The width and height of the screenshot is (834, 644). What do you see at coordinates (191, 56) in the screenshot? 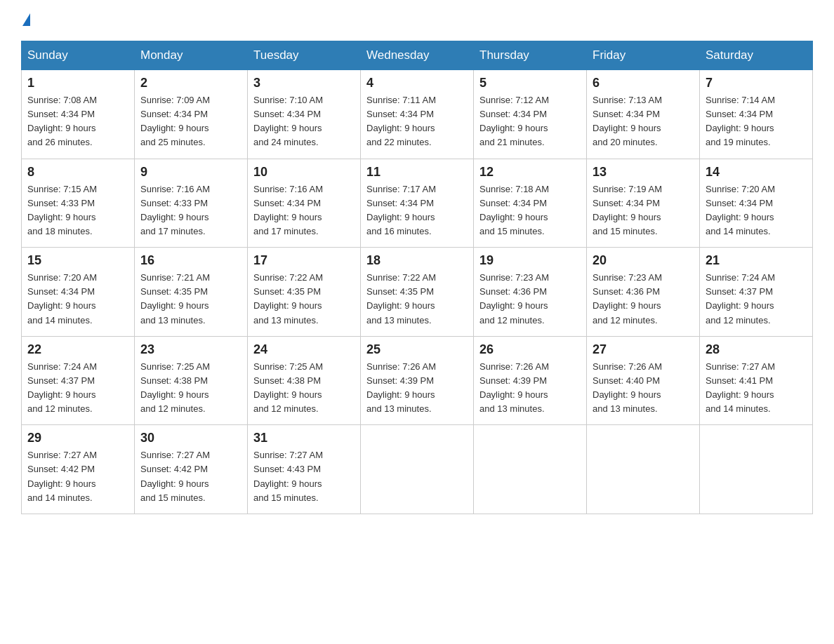
I see `calendar-header-monday: Monday` at bounding box center [191, 56].